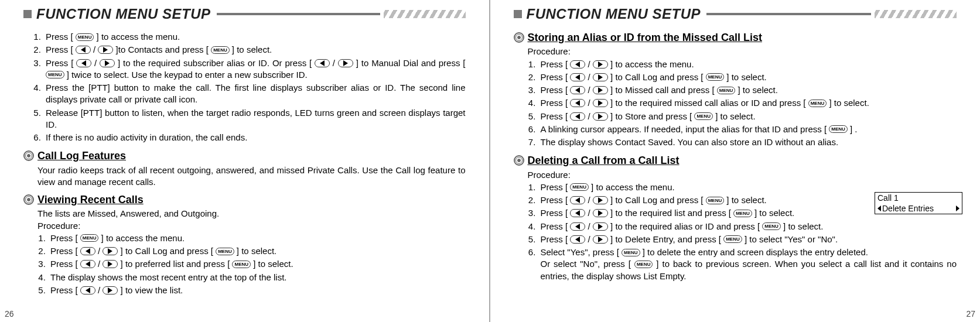 The width and height of the screenshot is (980, 322). What do you see at coordinates (743, 97) in the screenshot?
I see `section-body: Procedure: Press [ / ] to access the men…` at bounding box center [743, 97].